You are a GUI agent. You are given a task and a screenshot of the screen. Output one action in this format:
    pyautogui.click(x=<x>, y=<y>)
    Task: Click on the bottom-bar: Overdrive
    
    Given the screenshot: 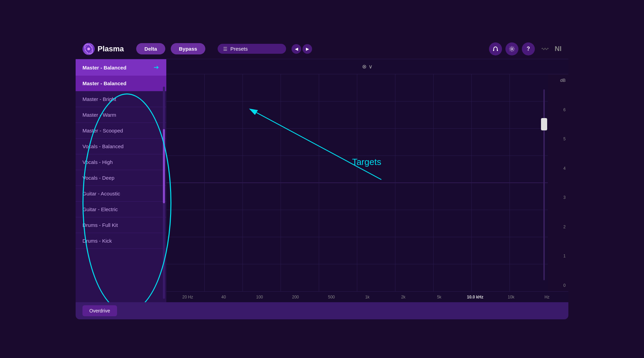 What is the action you would take?
    pyautogui.click(x=322, y=311)
    